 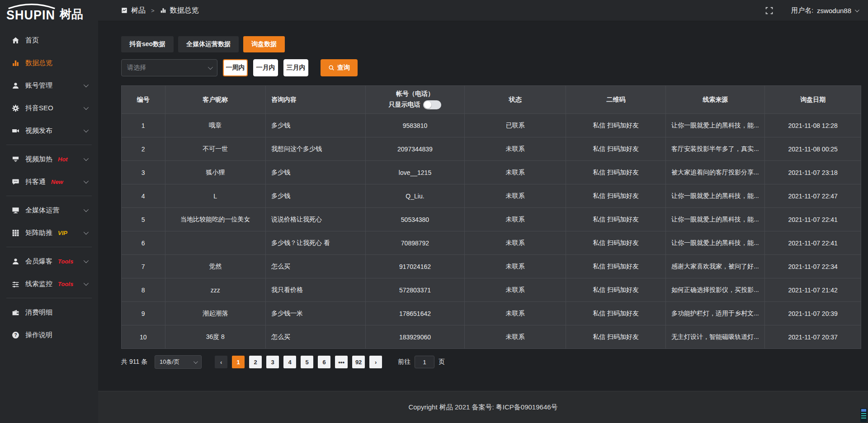 I want to click on table-row: 7 觉然 怎么买 917024162 未联系 私信 扫码加好友 感谢大家喜欢我家…, so click(x=491, y=267).